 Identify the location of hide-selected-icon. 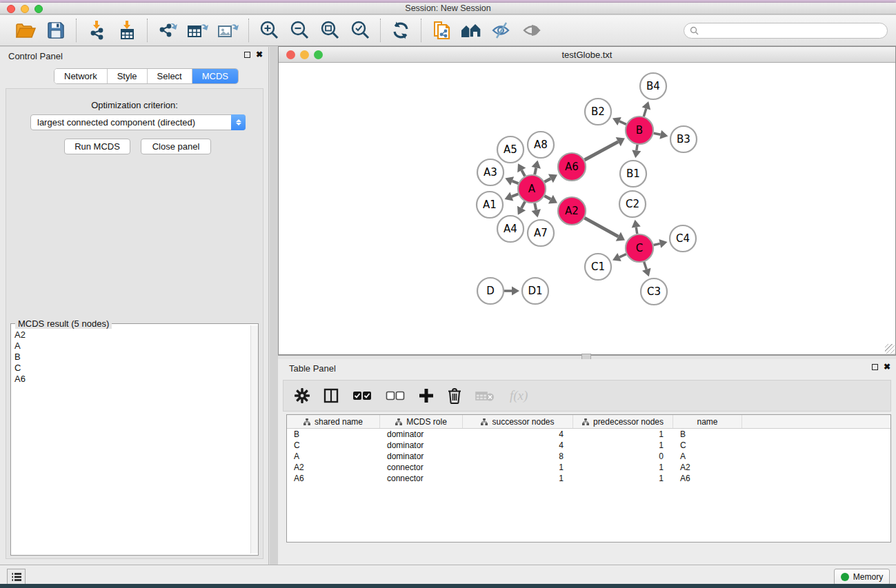
(502, 30).